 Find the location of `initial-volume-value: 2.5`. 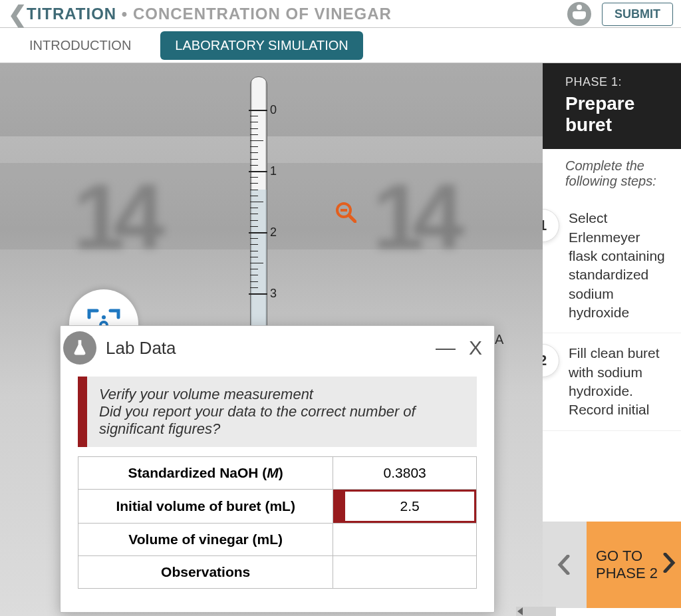

initial-volume-value: 2.5 is located at coordinates (405, 507).